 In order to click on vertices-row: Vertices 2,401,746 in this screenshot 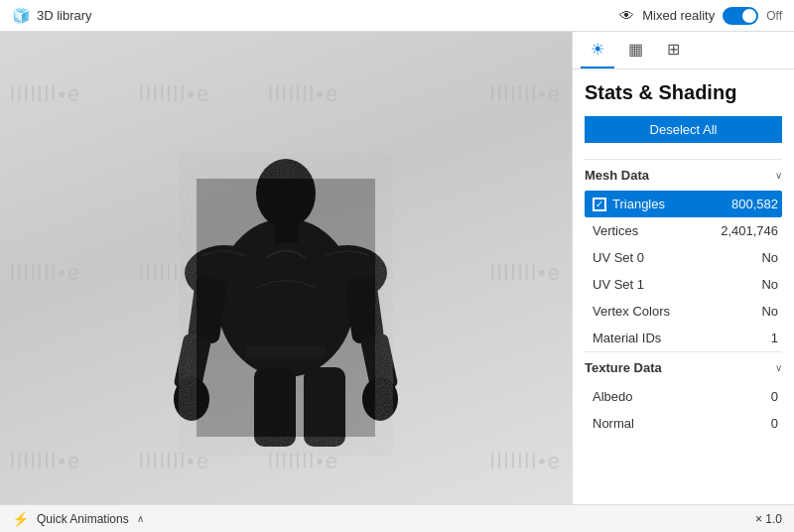, I will do `click(683, 230)`.